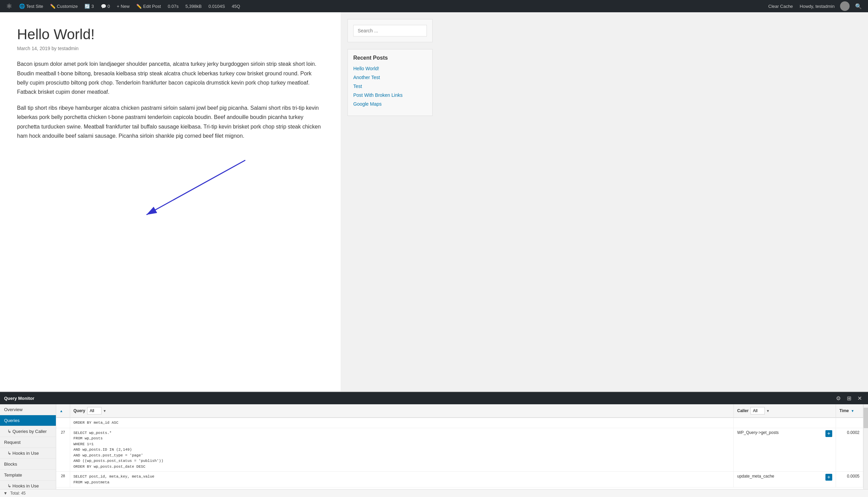 The width and height of the screenshot is (868, 497). Describe the element at coordinates (368, 104) in the screenshot. I see `recent-post-link: Google Maps` at that location.